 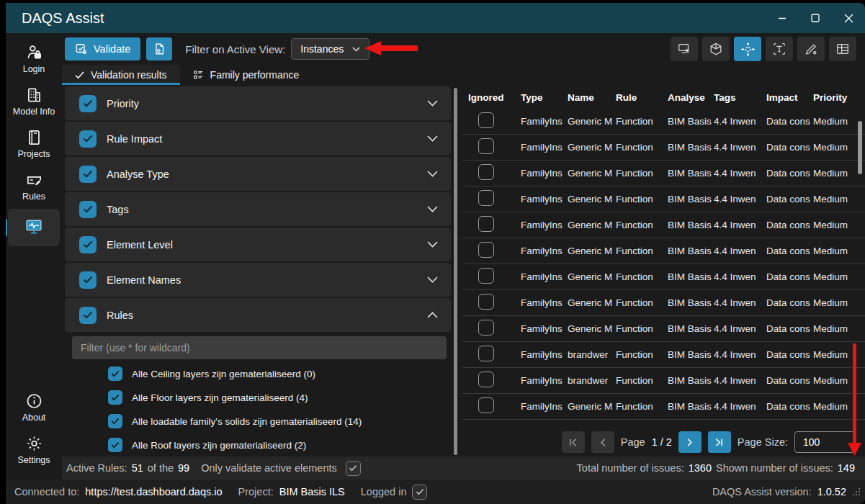 I want to click on rule-item: Alle Roof layers zijn gematerialiseerd (…, so click(x=258, y=445).